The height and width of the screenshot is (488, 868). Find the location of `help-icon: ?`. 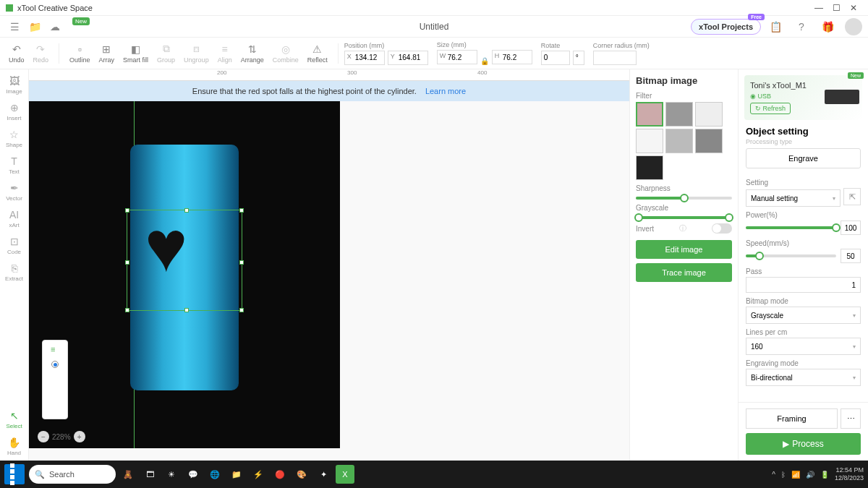

help-icon: ? is located at coordinates (801, 27).